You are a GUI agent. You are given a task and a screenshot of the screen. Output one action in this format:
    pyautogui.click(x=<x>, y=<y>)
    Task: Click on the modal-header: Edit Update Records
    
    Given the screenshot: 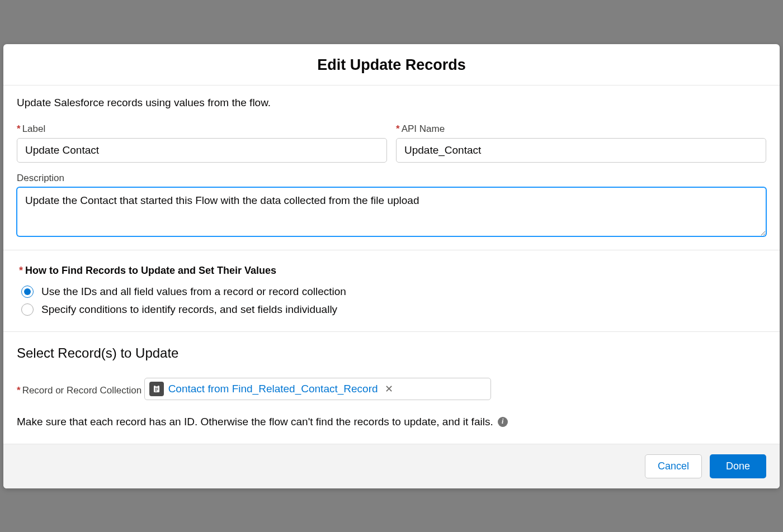 What is the action you would take?
    pyautogui.click(x=392, y=65)
    